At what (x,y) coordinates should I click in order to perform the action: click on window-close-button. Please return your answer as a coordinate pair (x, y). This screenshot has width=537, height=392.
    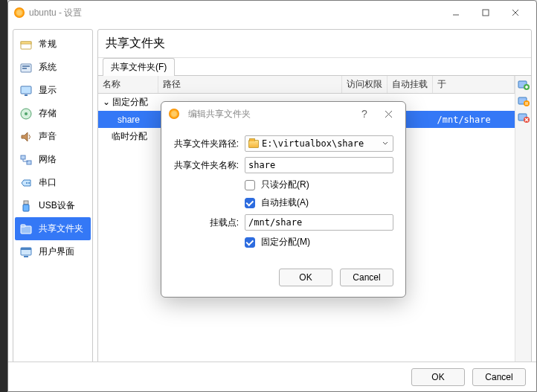
    Looking at the image, I should click on (515, 13).